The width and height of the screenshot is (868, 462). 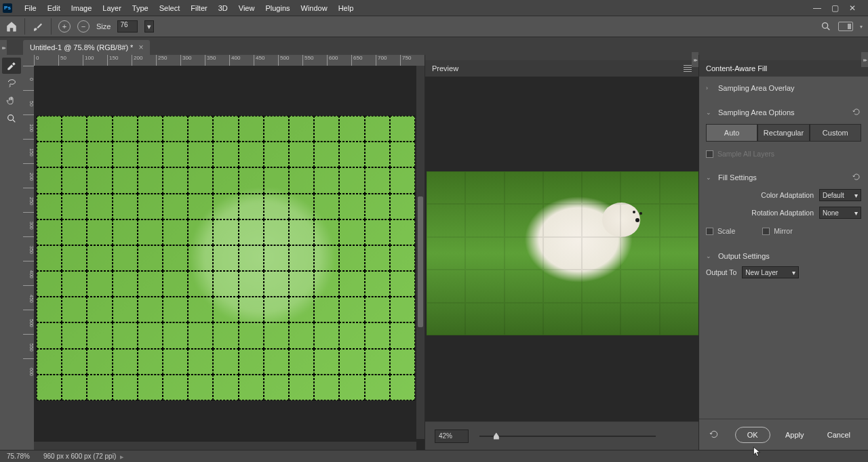 I want to click on menu-view: View, so click(x=247, y=8).